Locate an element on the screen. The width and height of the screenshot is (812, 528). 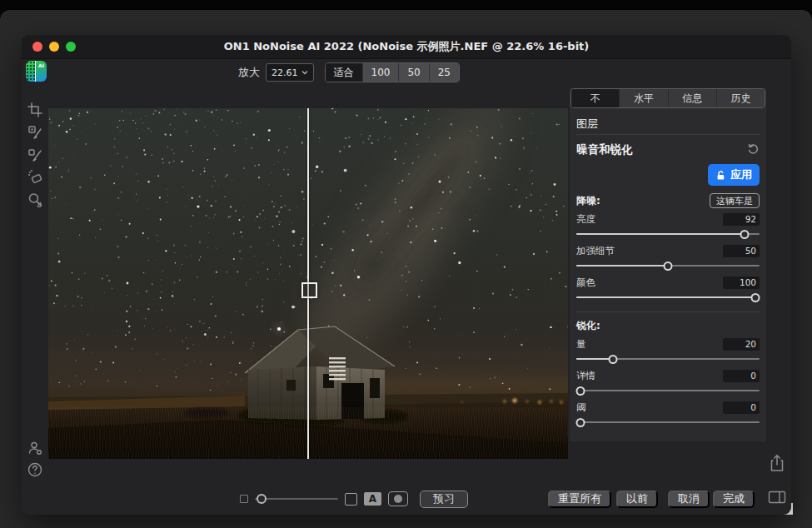
window-title: ON1 NoNoise AI 2022 (NoNoise 示例照片.NEF @ … is located at coordinates (406, 47).